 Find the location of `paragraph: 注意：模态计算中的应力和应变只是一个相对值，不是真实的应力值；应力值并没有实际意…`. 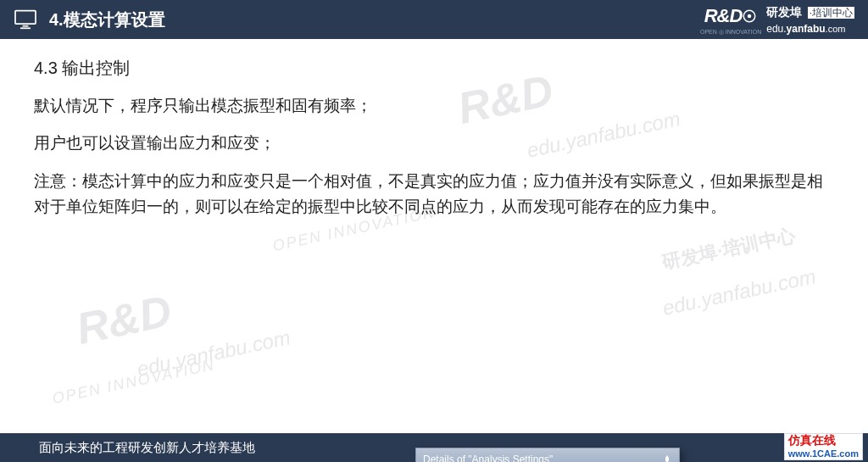

paragraph: 注意：模态计算中的应力和应变只是一个相对值，不是真实的应力值；应力值并没有实际意… is located at coordinates (434, 195).